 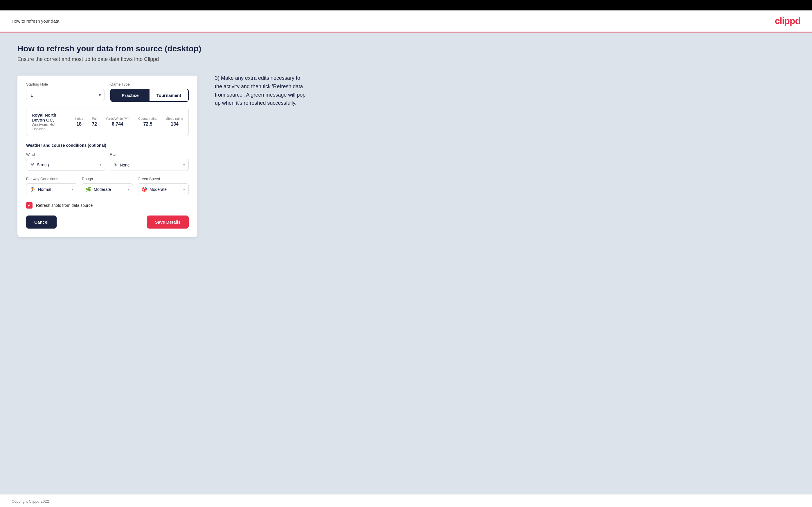 What do you see at coordinates (150, 92) in the screenshot?
I see `game-type-col: Game Type Practice Tournament` at bounding box center [150, 92].